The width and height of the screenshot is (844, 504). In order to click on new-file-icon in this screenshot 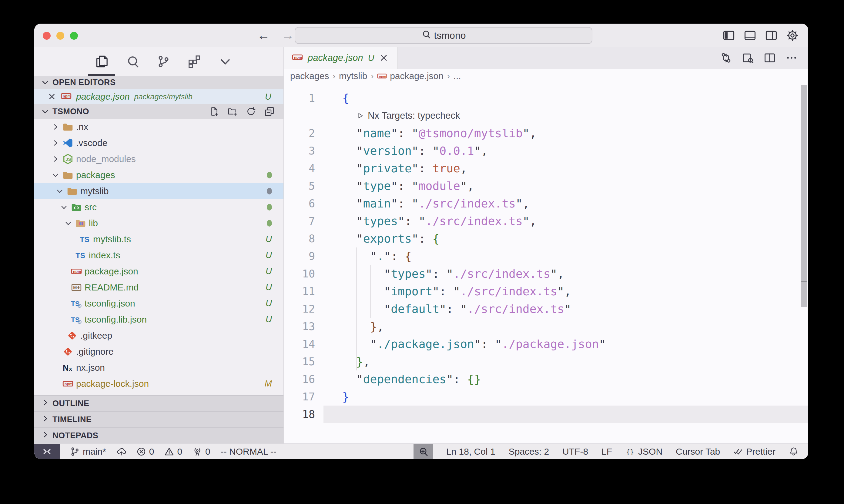, I will do `click(214, 111)`.